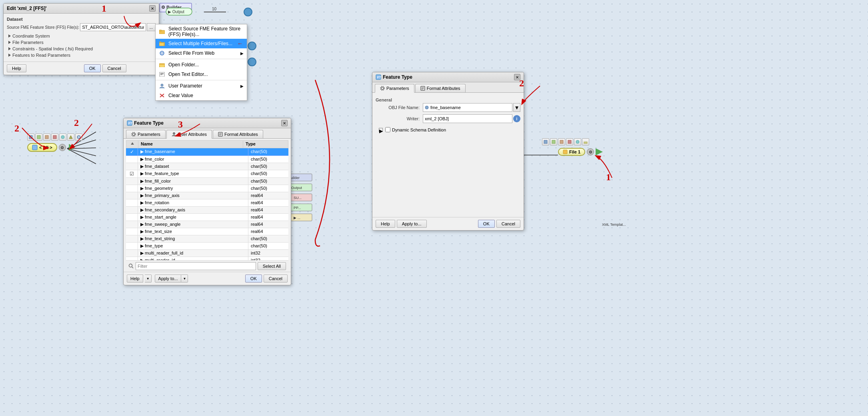 Image resolution: width=868 pixels, height=416 pixels. What do you see at coordinates (590, 152) in the screenshot?
I see `file1-node-gear: ⚙` at bounding box center [590, 152].